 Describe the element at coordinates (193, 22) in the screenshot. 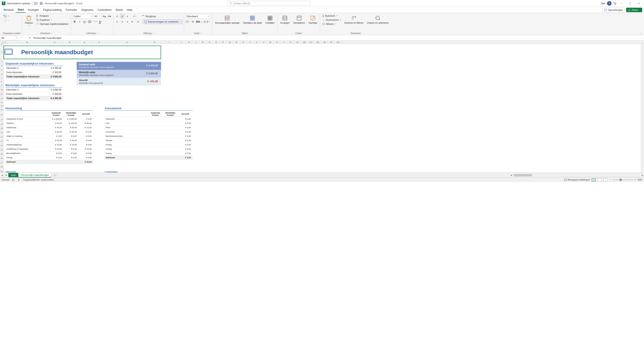

I see `percent-button: %` at that location.